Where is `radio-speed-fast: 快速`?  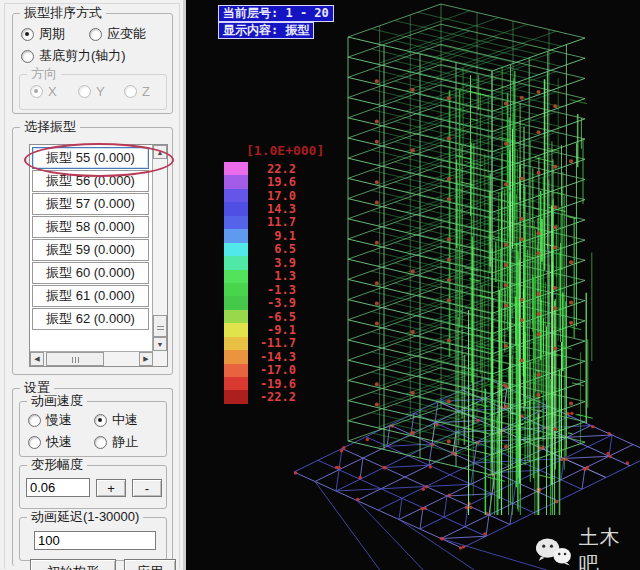
radio-speed-fast: 快速 is located at coordinates (50, 442).